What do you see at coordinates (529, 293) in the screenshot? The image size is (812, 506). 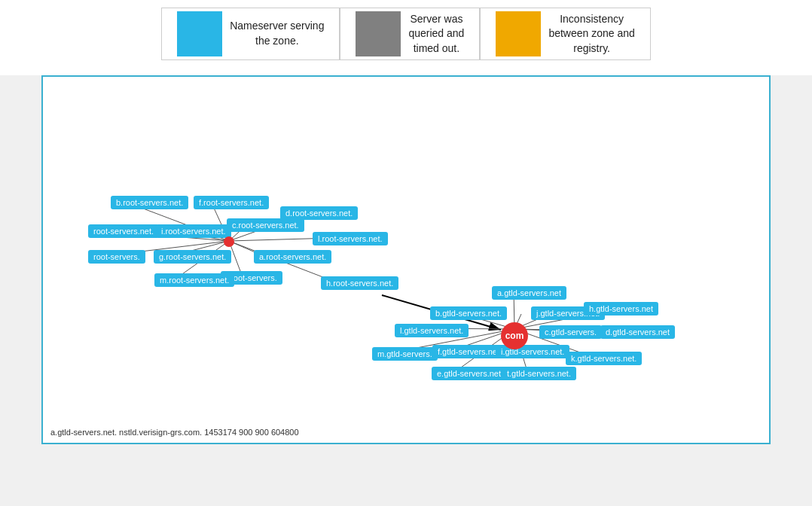 I see `node-a-gtld: a.gtld-servers.net` at bounding box center [529, 293].